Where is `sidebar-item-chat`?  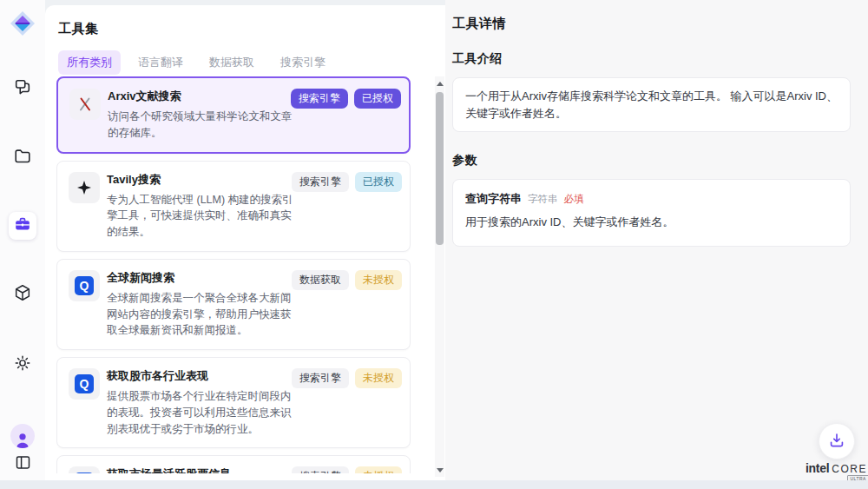 sidebar-item-chat is located at coordinates (23, 89).